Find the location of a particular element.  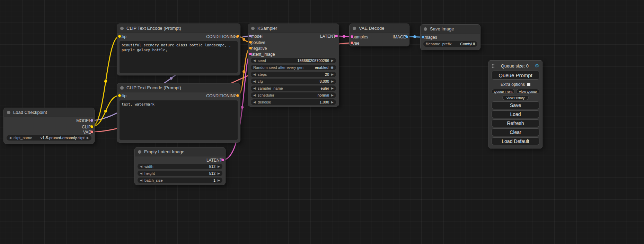

node-title: CLIP Text Encode (Prompt) is located at coordinates (154, 88).